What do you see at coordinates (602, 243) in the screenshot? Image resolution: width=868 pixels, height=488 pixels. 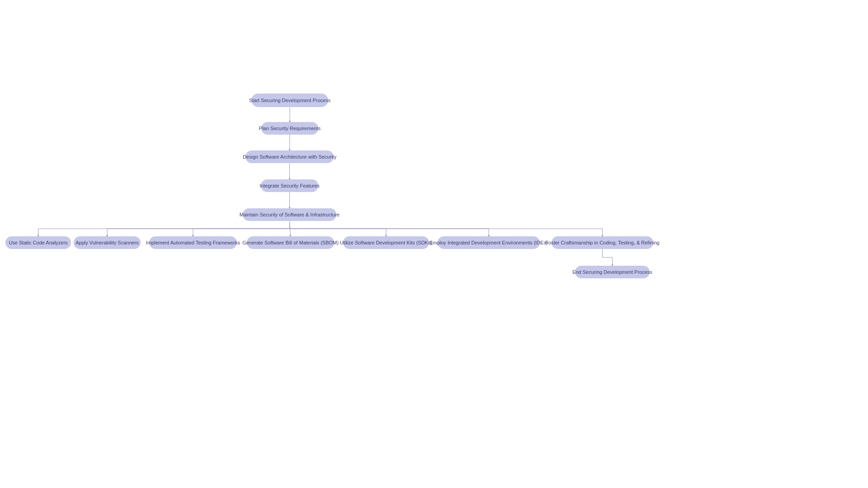 I see `node-craft: Foster Craftsmanship in Coding, Testing,…` at bounding box center [602, 243].